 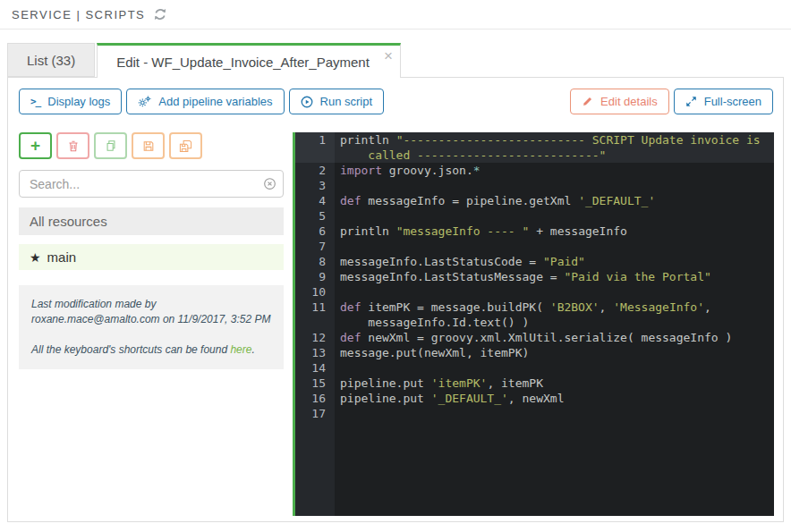 I want to click on code-line: 1println "-------------------------- SCR…, so click(x=535, y=139).